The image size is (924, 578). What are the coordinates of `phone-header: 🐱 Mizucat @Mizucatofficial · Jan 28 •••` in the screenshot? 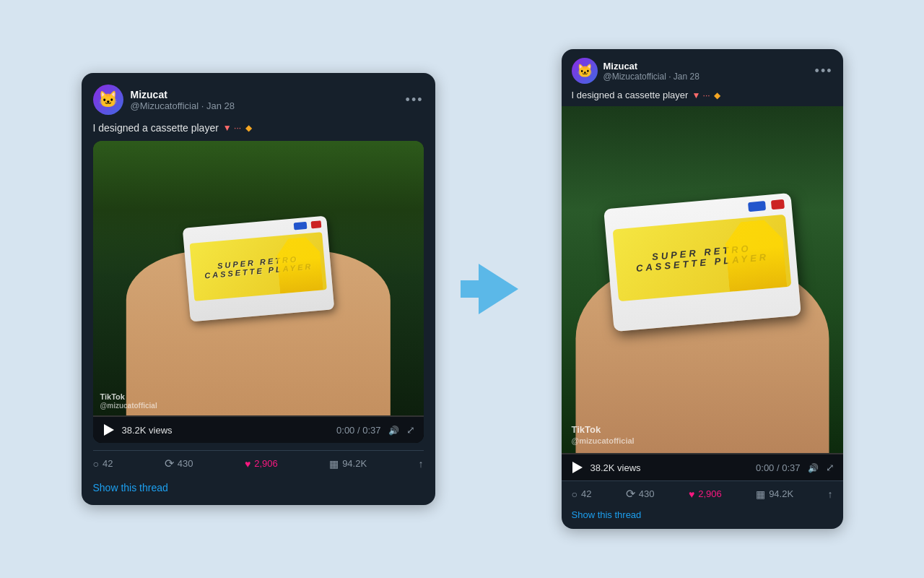 It's located at (702, 69).